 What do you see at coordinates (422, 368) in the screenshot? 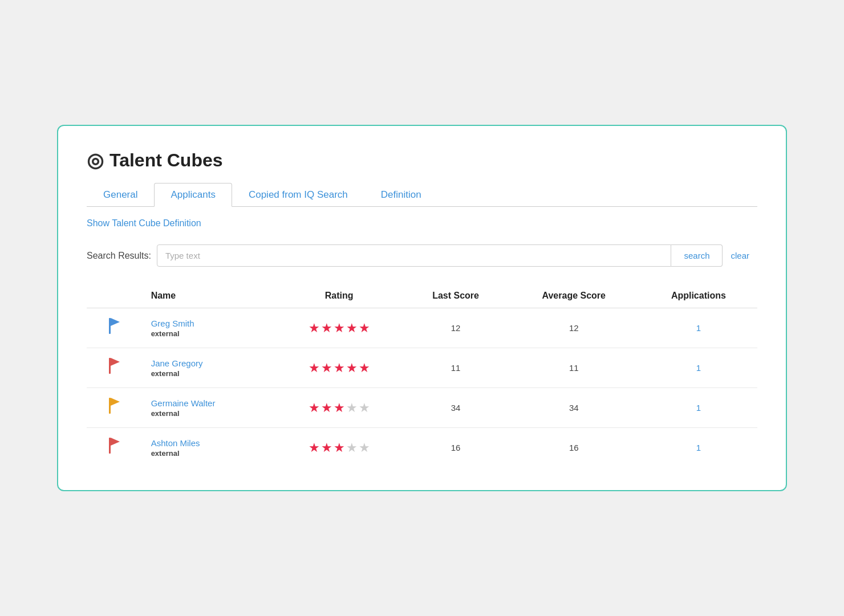
I see `table-row: Jane Gregoryexternal★★★★★11111` at bounding box center [422, 368].